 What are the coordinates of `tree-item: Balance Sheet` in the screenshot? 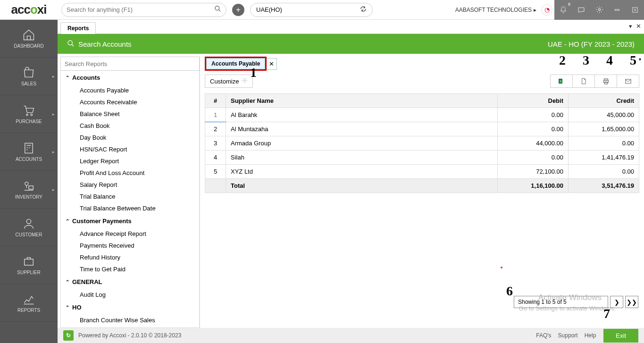 It's located at (130, 114).